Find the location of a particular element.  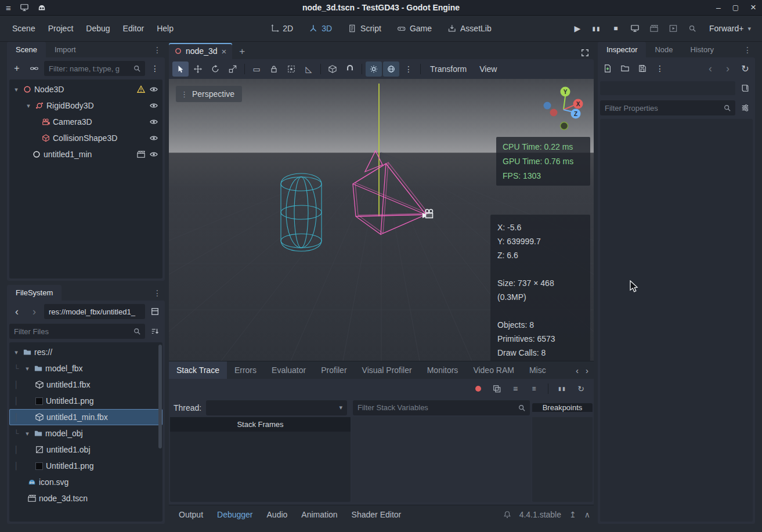

debugger-tab-errors: Errors is located at coordinates (245, 370).